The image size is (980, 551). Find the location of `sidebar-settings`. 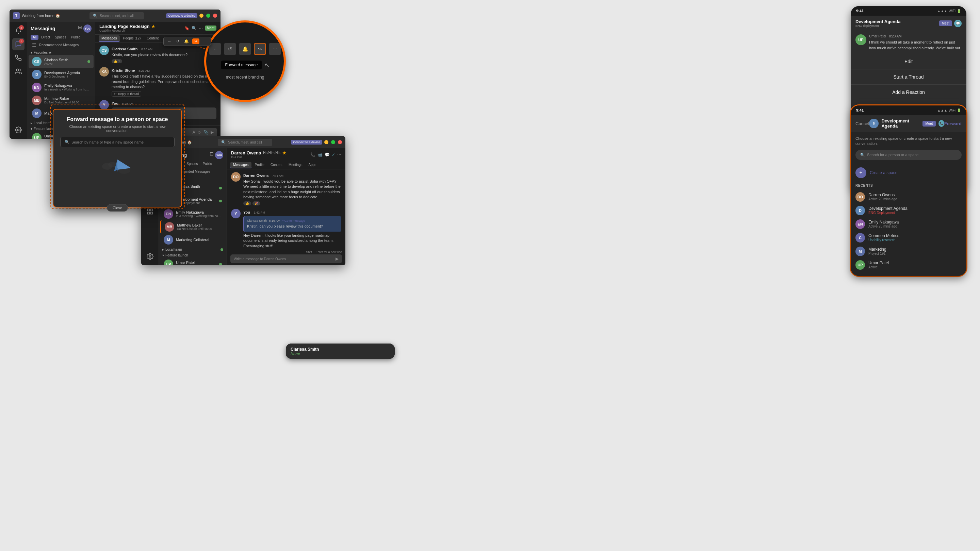

sidebar-settings is located at coordinates (18, 130).